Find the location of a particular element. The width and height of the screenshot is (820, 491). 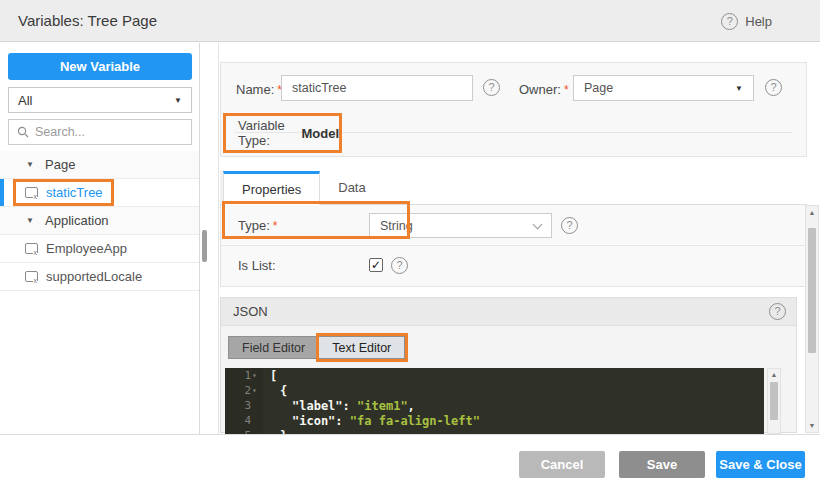

owner-select: Page ▼ is located at coordinates (664, 88).